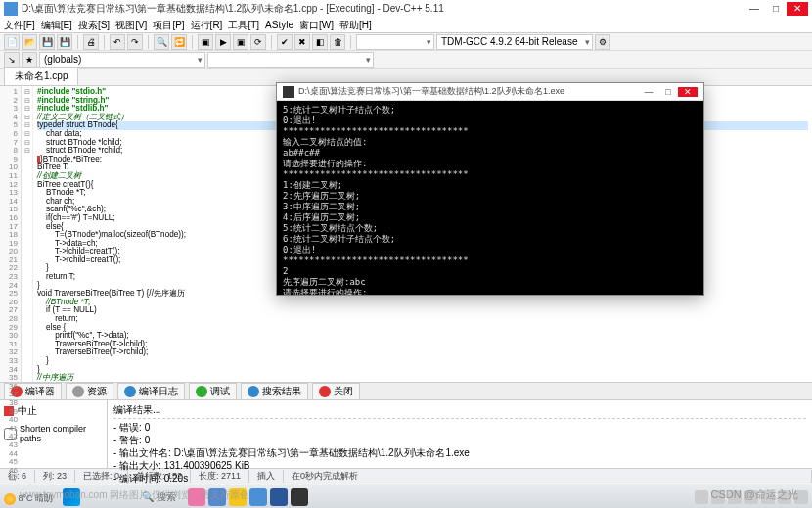 The height and width of the screenshot is (508, 812). What do you see at coordinates (668, 92) in the screenshot?
I see `console-maximize: □` at bounding box center [668, 92].